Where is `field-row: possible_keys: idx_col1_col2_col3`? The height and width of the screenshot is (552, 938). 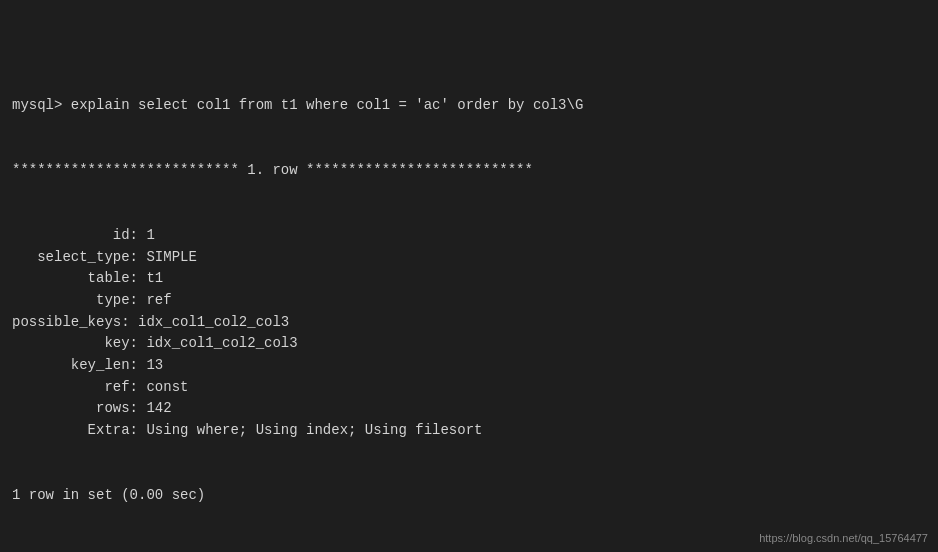
field-row: possible_keys: idx_col1_col2_col3 is located at coordinates (469, 323).